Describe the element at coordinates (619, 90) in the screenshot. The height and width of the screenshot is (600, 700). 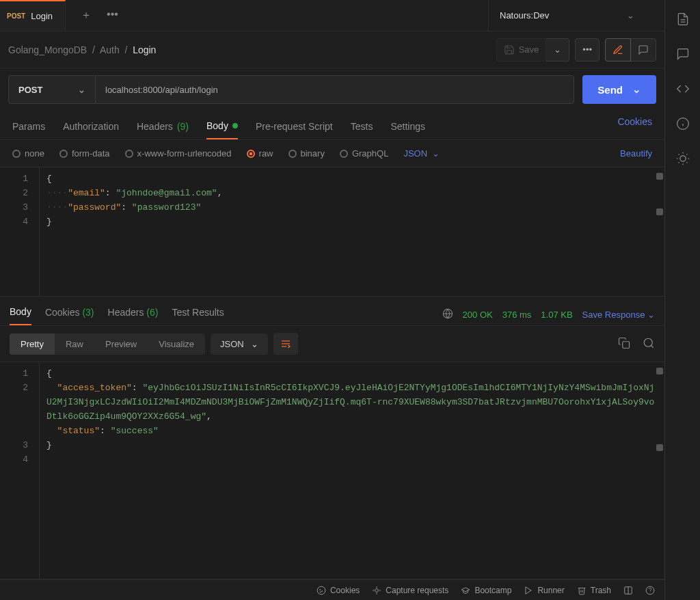
I see `send-button: Send ⌄` at that location.